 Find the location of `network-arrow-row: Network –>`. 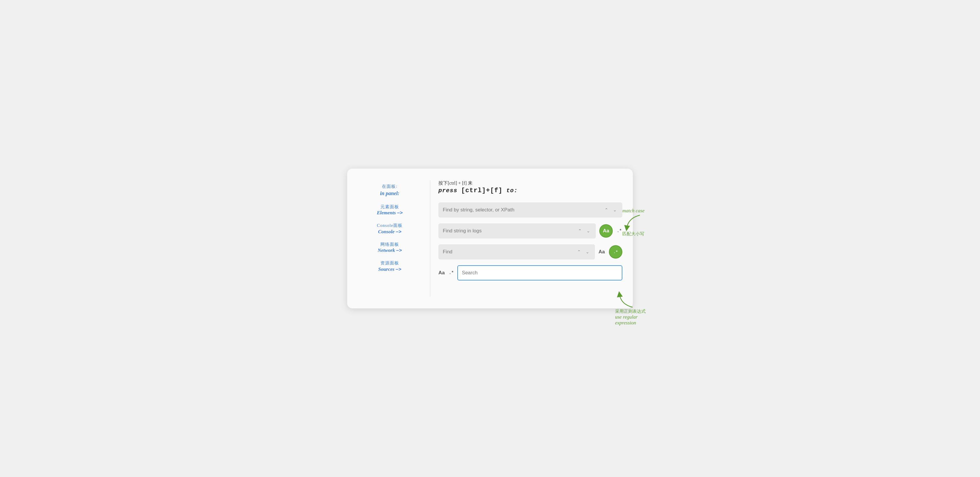

network-arrow-row: Network –> is located at coordinates (390, 250).